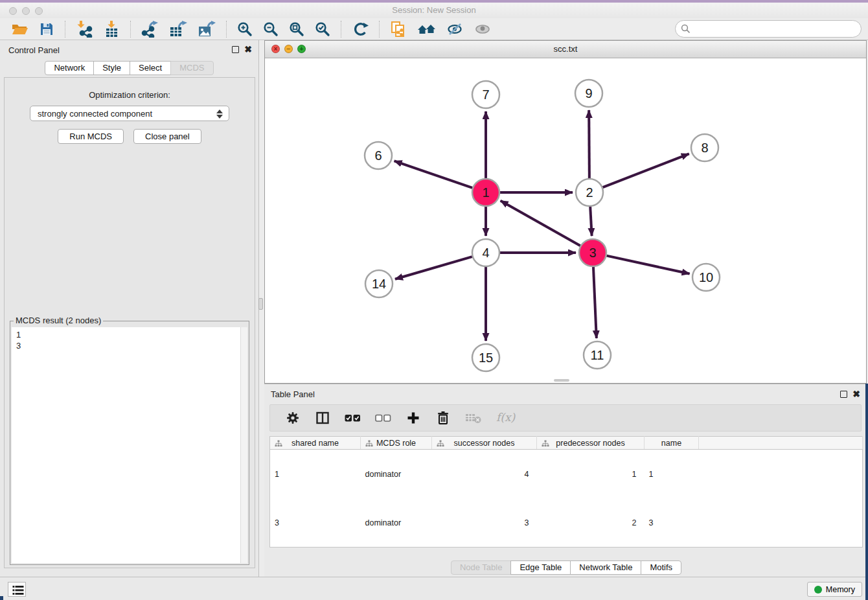 The width and height of the screenshot is (868, 600). I want to click on first-neighbors-button, so click(427, 29).